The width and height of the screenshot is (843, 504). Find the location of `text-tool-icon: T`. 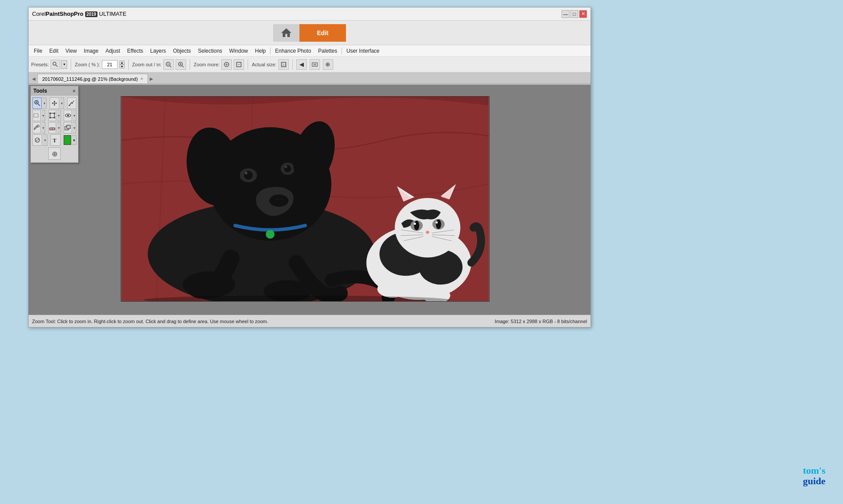

text-tool-icon: T is located at coordinates (55, 140).